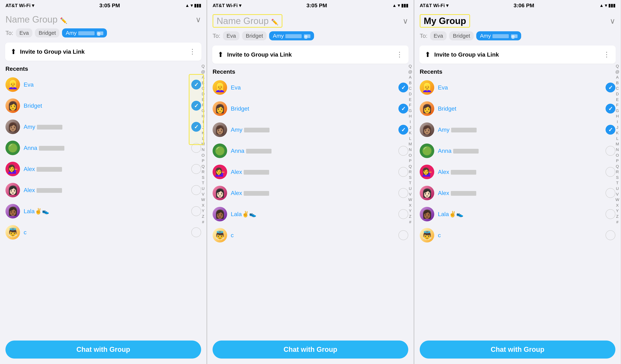 The width and height of the screenshot is (621, 364). What do you see at coordinates (410, 189) in the screenshot?
I see `alpha-letter-U: U` at bounding box center [410, 189].